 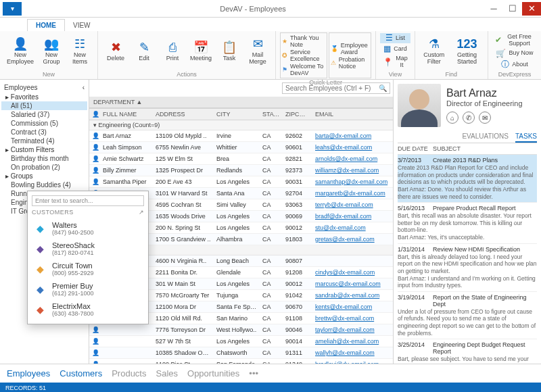 What do you see at coordinates (515, 54) in the screenshot?
I see `buy-now-button: 🛒Buy Now` at bounding box center [515, 54].